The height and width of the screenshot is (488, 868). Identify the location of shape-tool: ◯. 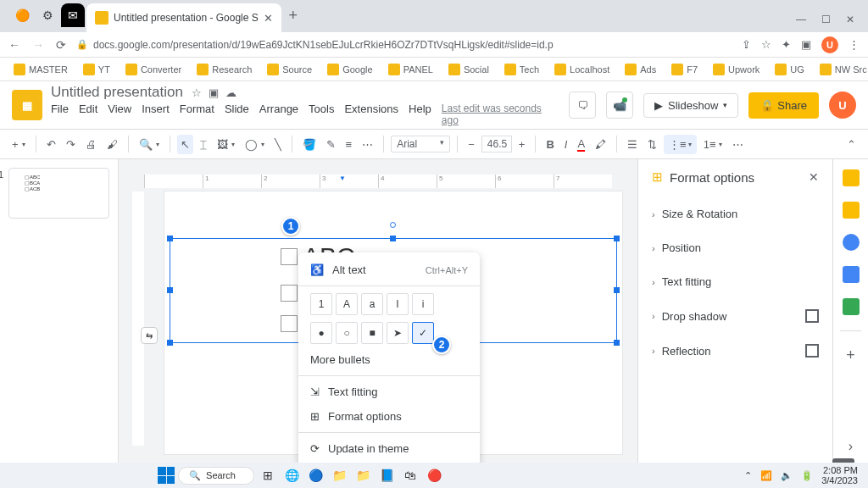
(254, 144).